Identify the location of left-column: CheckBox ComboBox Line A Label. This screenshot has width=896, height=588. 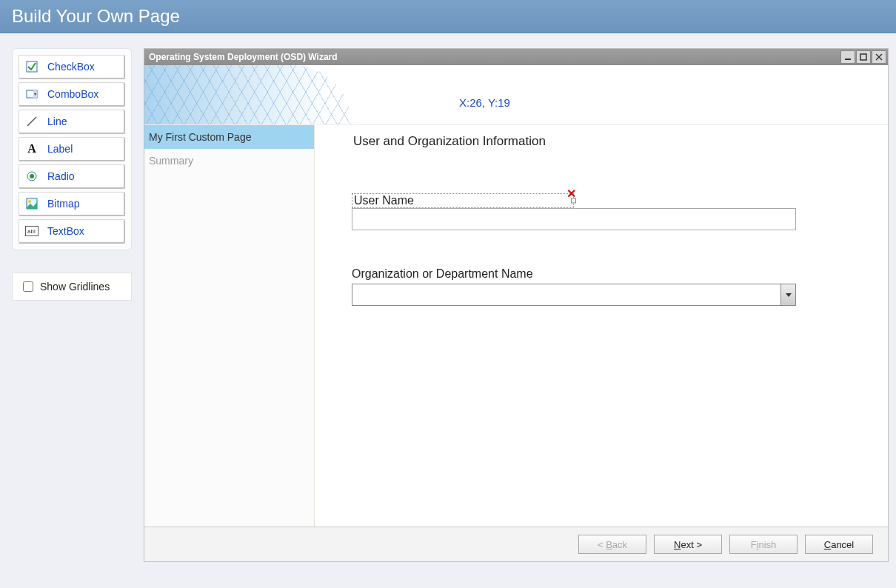
(72, 305).